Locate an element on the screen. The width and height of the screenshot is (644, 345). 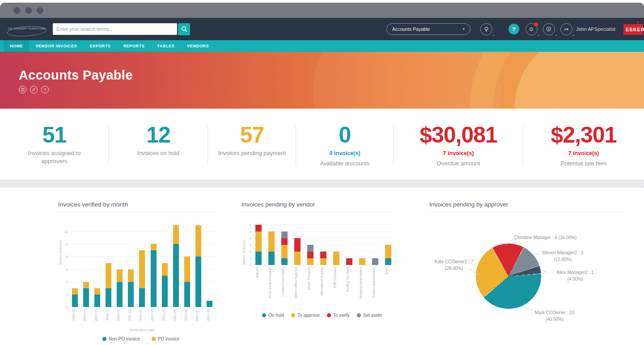
pie-chart is located at coordinates (508, 276).